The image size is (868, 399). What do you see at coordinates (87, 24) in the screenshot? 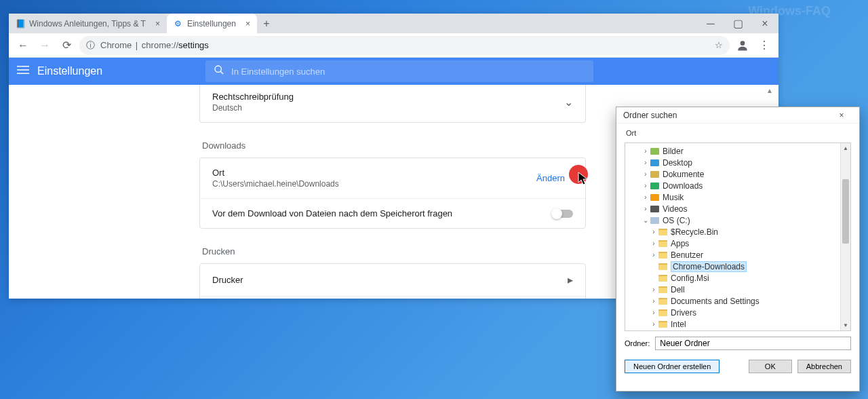
I see `tab-label-0: Windows Anleitungen, Tipps & T` at bounding box center [87, 24].